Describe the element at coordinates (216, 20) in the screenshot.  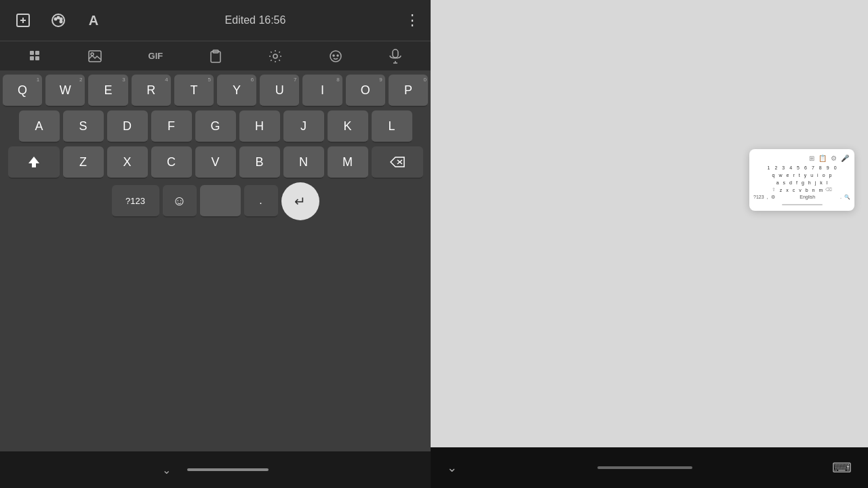
I see `top-bar: A Edited 16:56 ⋮` at that location.